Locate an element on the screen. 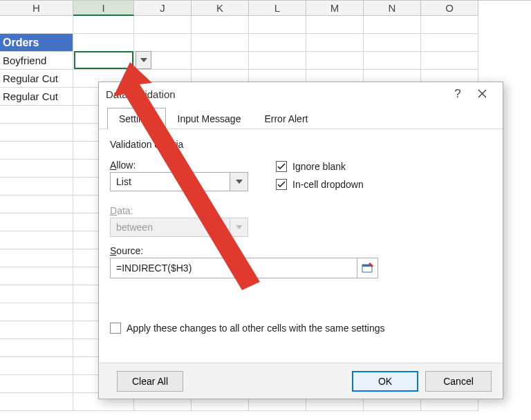  tab-error-alert: Error Alert is located at coordinates (286, 119).